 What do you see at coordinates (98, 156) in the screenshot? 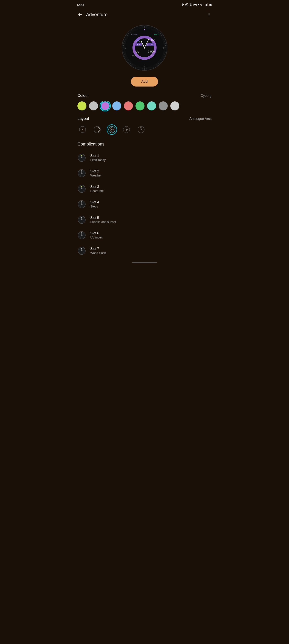
I see `complication-slot-label: Slot 1` at bounding box center [98, 156].